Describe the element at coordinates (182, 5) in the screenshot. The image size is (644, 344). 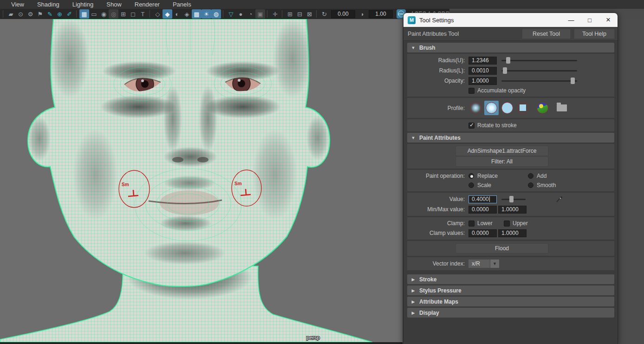
I see `menu-panels: Panels` at that location.